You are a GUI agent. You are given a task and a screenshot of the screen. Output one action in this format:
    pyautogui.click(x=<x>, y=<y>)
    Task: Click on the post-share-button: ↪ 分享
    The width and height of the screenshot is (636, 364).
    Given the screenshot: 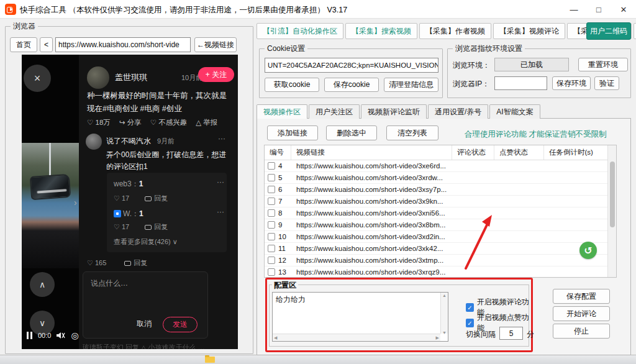 What is the action you would take?
    pyautogui.click(x=130, y=123)
    